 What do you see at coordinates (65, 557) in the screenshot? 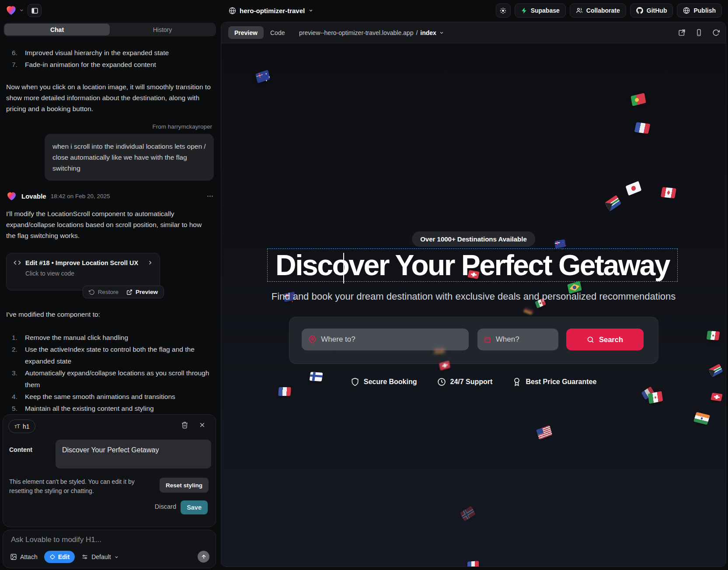
I see `composer-actions: Attach Edit Default` at bounding box center [65, 557].